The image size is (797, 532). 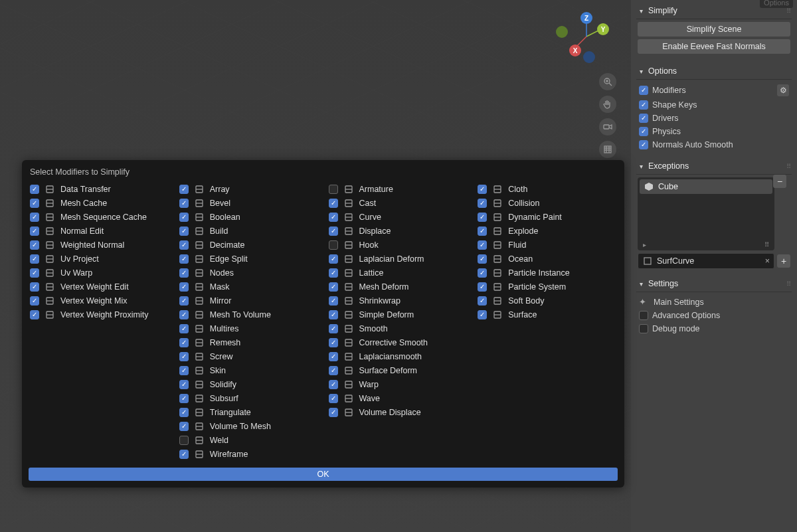 What do you see at coordinates (586, 37) in the screenshot?
I see `axis-gizmo: Z Y X` at bounding box center [586, 37].